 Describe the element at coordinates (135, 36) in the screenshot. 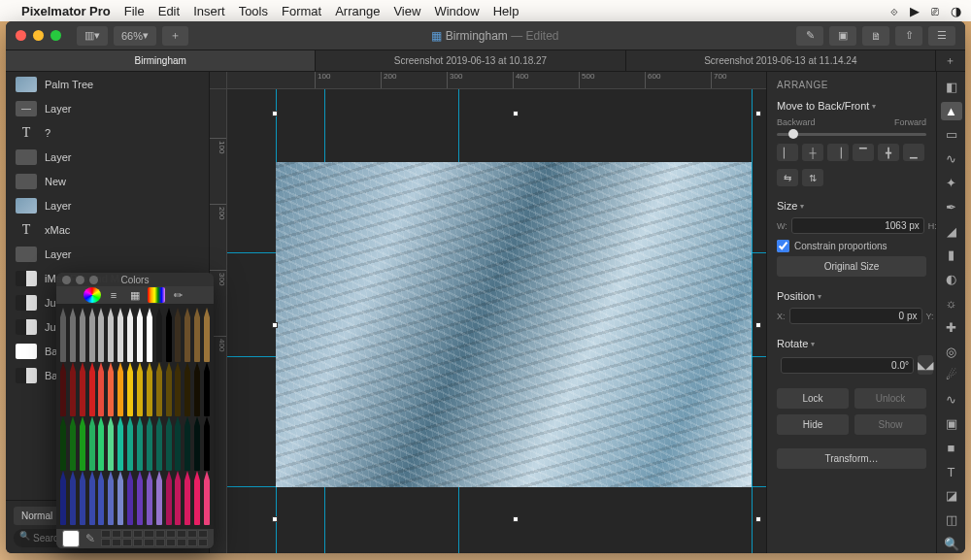

I see `zoom-dropdown: 66%▾` at that location.